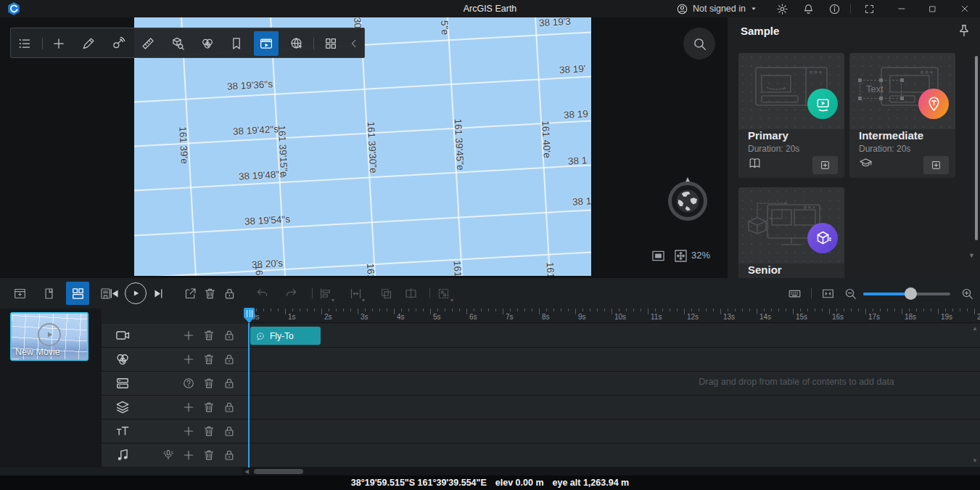 Image resolution: width=980 pixels, height=490 pixels. Describe the element at coordinates (791, 232) in the screenshot. I see `sample-card-senior: Senior` at that location.